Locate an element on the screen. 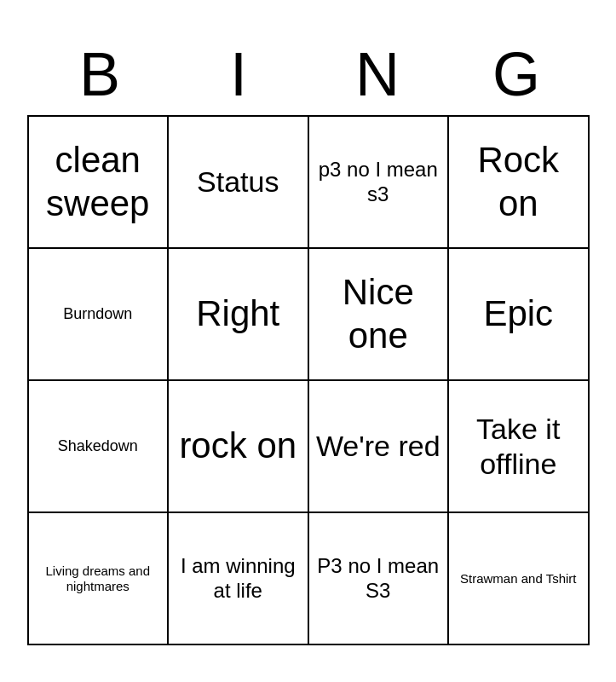 Image resolution: width=616 pixels, height=682 pixels. bingo-cell-r0-c2: p3 no I mean s3 is located at coordinates (380, 182).